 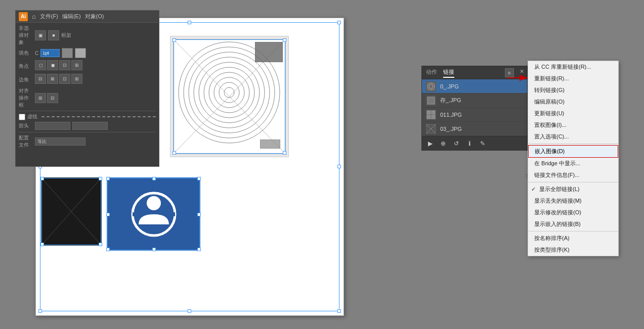 I want to click on context-menu: 从 CC 库重新链接(R)... 重新链接(R)... 转到链接(G) 编辑原稿…, so click(x=573, y=159).